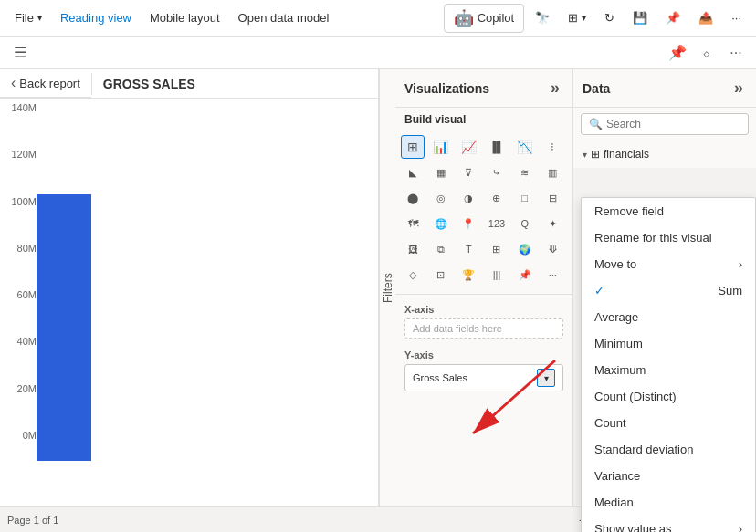 This screenshot has height=532, width=756. What do you see at coordinates (665, 154) in the screenshot?
I see `data-tree-financials: ▾ ⊞ financials` at bounding box center [665, 154].